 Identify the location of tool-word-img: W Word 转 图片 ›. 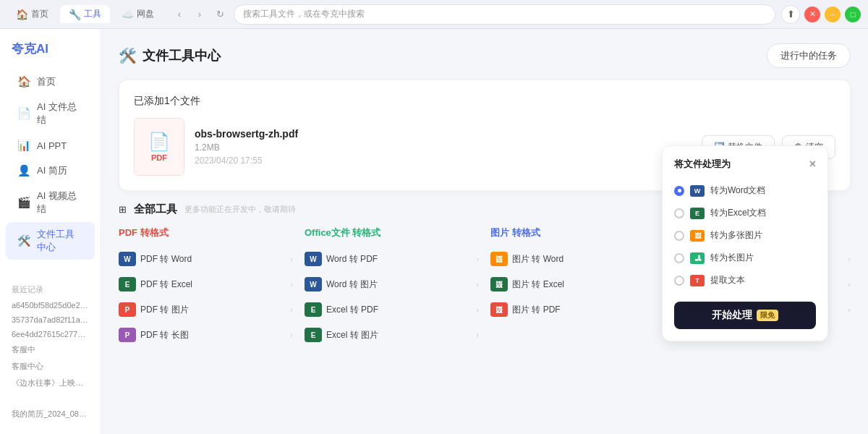
(392, 285).